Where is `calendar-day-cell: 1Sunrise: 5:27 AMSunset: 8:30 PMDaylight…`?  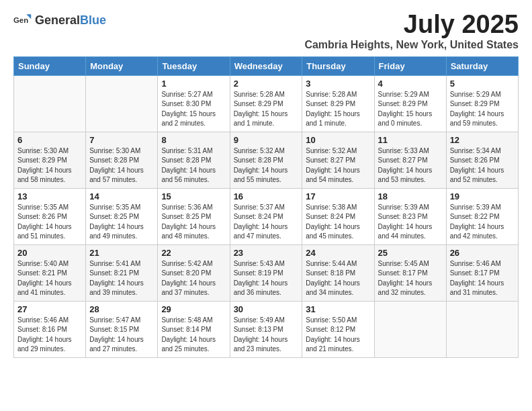 calendar-day-cell: 1Sunrise: 5:27 AMSunset: 8:30 PMDaylight… is located at coordinates (193, 103).